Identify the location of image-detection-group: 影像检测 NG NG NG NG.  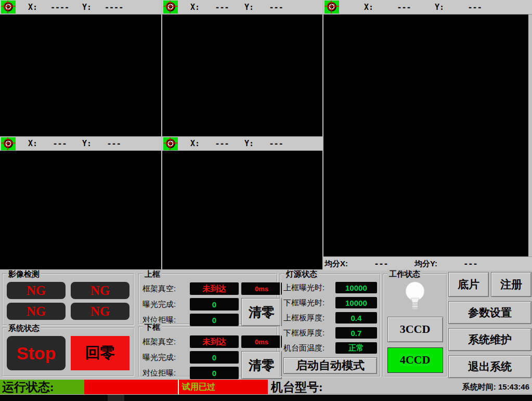
(68, 300).